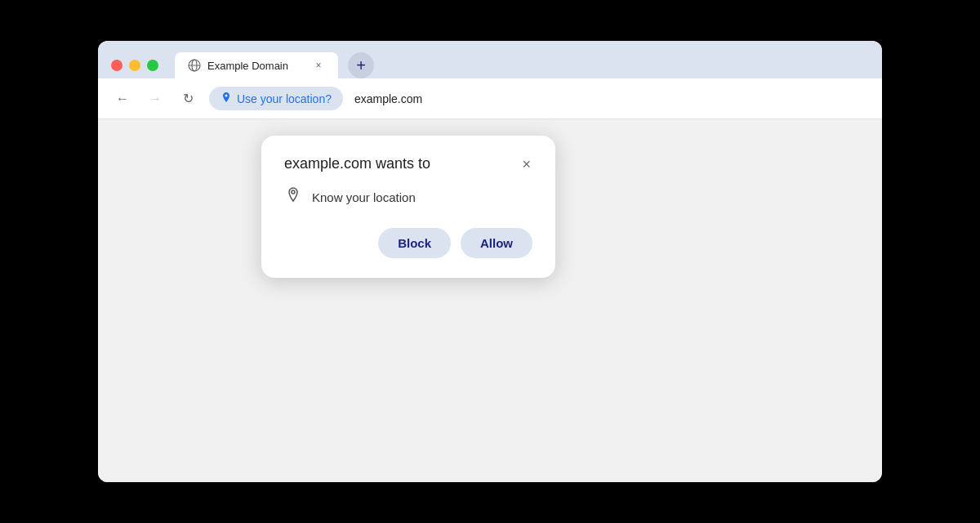 This screenshot has height=523, width=980. What do you see at coordinates (415, 244) in the screenshot?
I see `block-button: Block` at bounding box center [415, 244].